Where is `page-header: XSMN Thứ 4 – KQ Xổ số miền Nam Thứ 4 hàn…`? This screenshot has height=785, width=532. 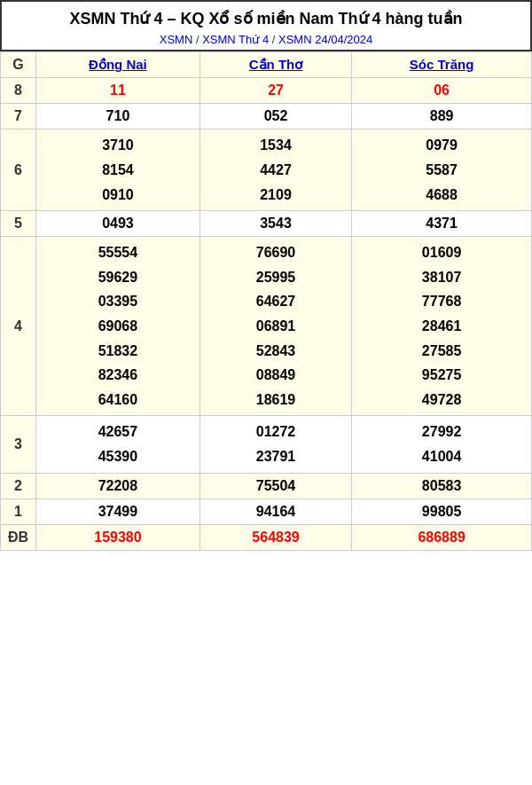 page-header: XSMN Thứ 4 – KQ Xổ số miền Nam Thứ 4 hàn… is located at coordinates (266, 26).